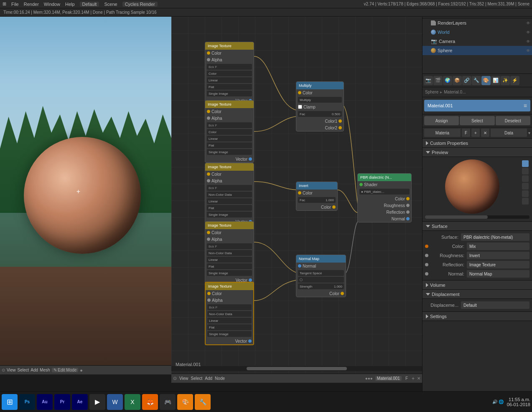 The image size is (532, 412). I want to click on assign-button: Assign, so click(441, 121).